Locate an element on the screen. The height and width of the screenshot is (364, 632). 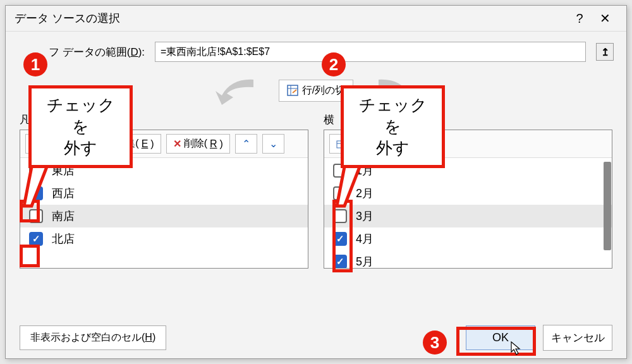
curved-arrow-left-icon is located at coordinates (238, 91).